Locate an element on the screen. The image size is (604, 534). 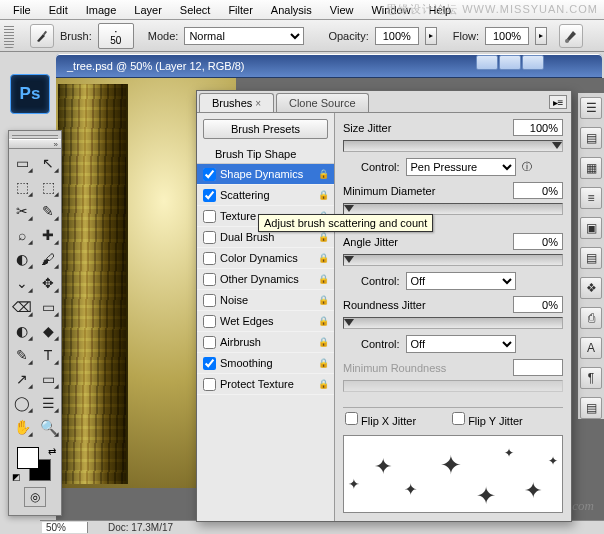
tool-button-6: ⌕◢ is located at coordinates (22, 235).